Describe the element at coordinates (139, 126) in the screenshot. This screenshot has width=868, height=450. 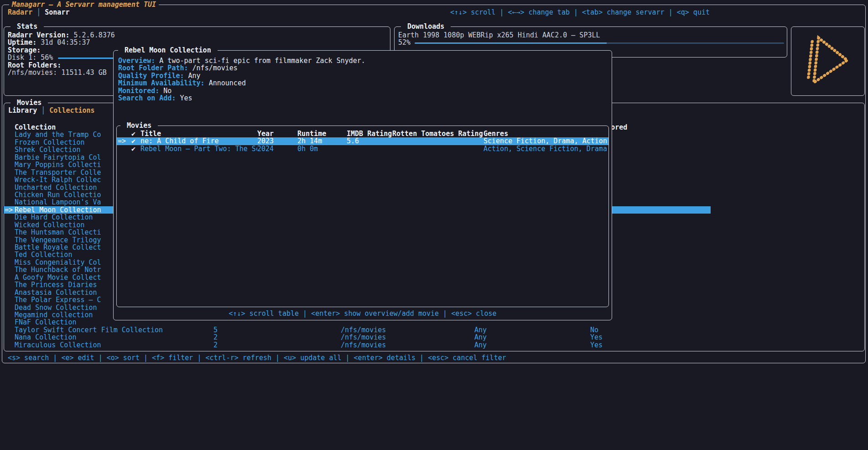
I see `collection-movies-title: Movies` at that location.